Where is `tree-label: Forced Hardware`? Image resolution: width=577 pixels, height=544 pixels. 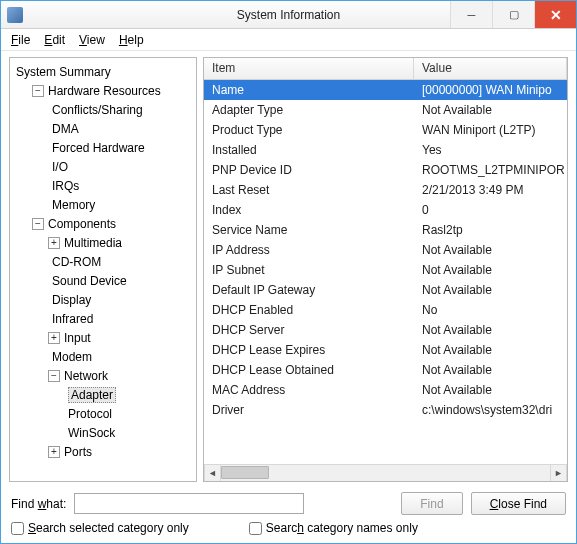 tree-label: Forced Hardware is located at coordinates (98, 148).